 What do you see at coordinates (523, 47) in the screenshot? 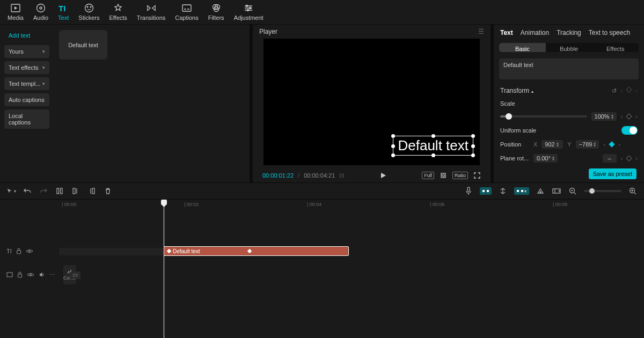
I see `subtab-basic: Basic` at bounding box center [523, 47].